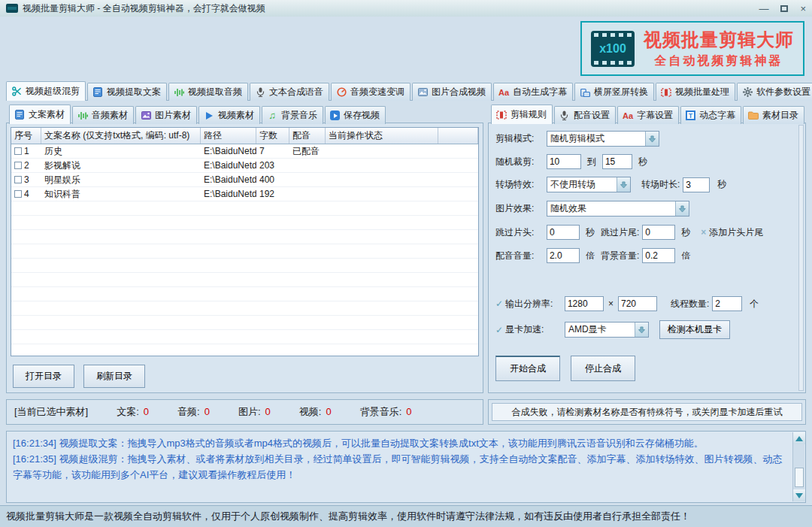 Image resolution: width=812 pixels, height=527 pixels. Describe the element at coordinates (355, 115) in the screenshot. I see `subtab-save-video: 保存视频` at that location.